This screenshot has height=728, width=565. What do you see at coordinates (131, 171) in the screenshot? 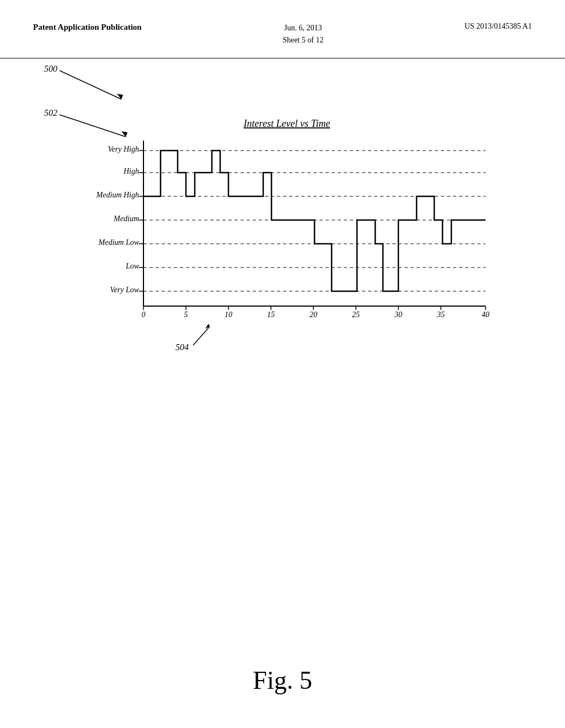
I see `ylabel-high: High` at bounding box center [131, 171].